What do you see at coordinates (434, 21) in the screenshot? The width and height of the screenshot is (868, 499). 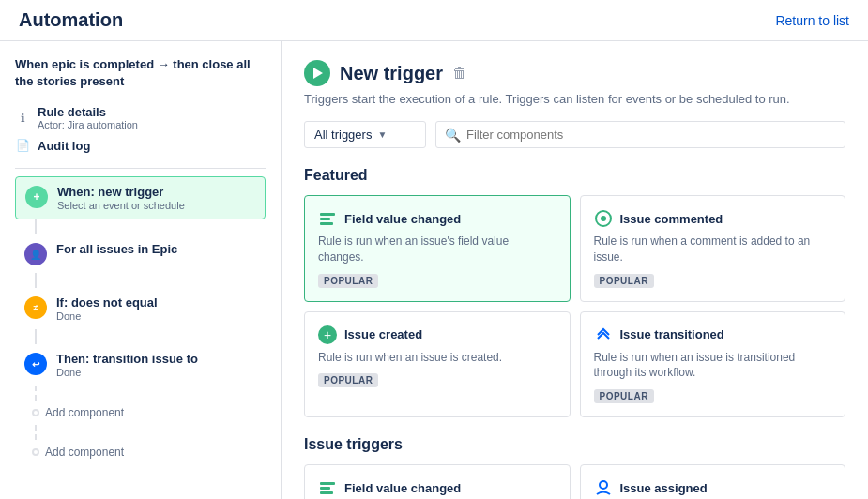 I see `top-bar: Automation Return to list` at bounding box center [434, 21].